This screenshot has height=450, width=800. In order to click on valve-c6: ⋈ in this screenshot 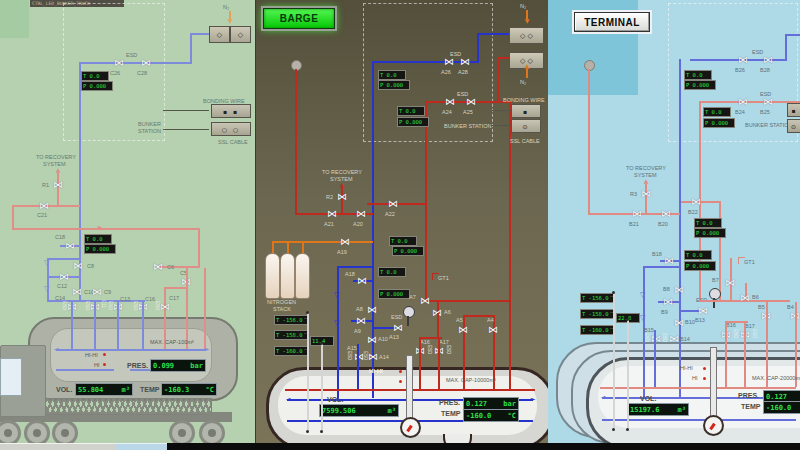, I will do `click(158, 266)`.